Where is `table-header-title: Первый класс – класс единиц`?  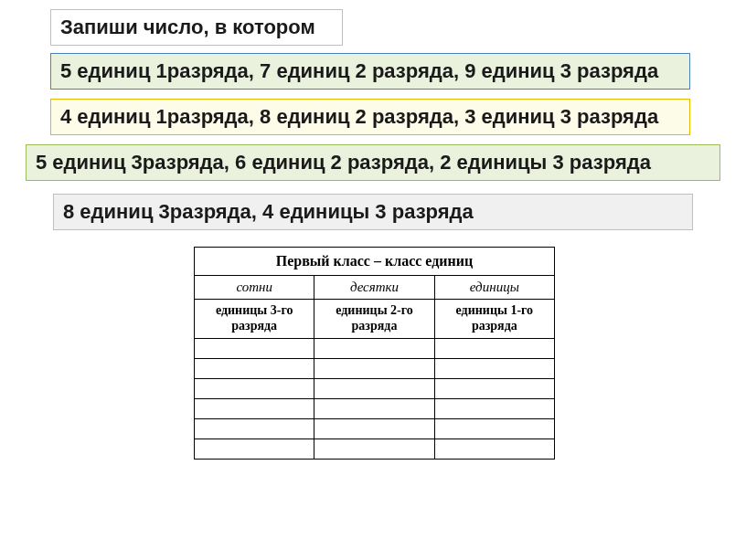
table-header-title: Первый класс – класс единиц is located at coordinates (375, 261).